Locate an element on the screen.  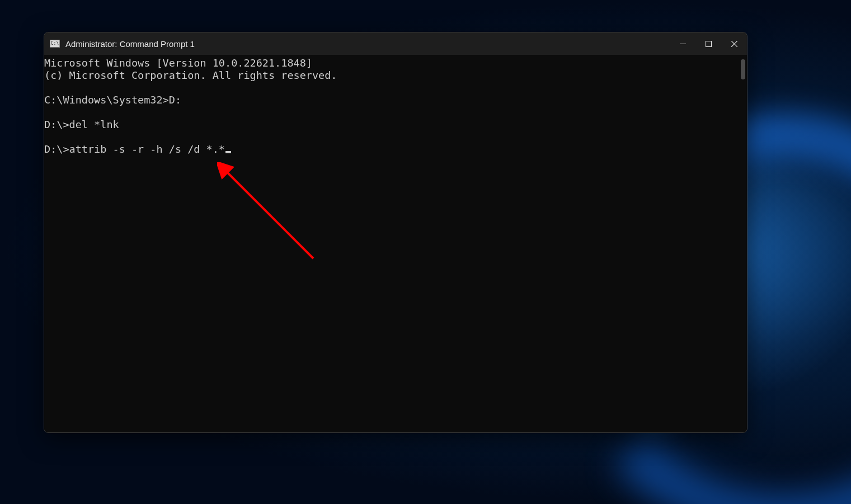
window-controls is located at coordinates (708, 44).